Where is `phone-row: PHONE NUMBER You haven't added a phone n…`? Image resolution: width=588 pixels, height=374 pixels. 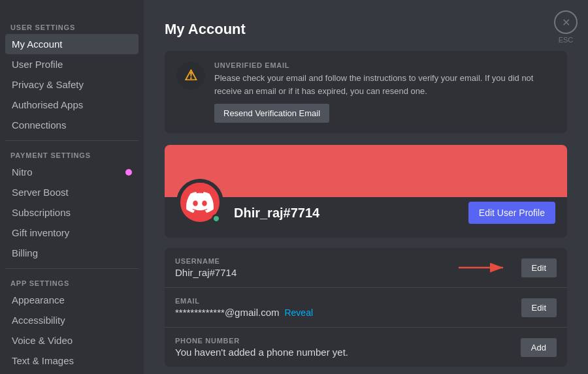
phone-row: PHONE NUMBER You haven't added a phone n… is located at coordinates (366, 347).